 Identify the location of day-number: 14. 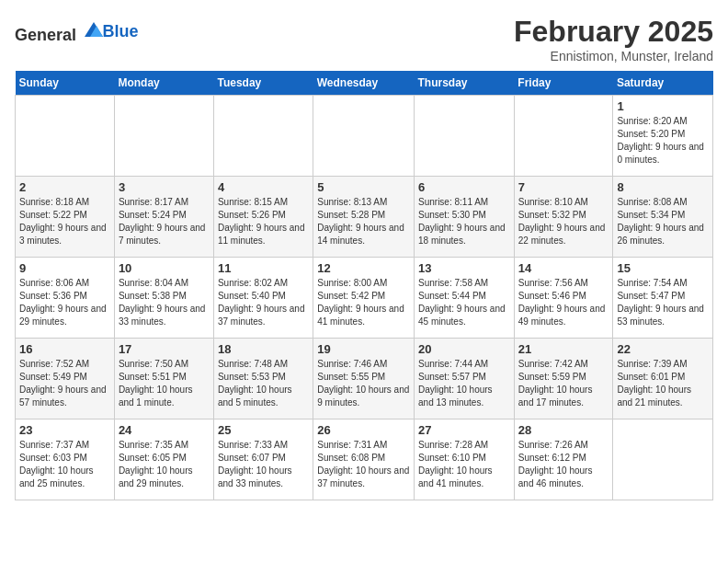
(564, 269).